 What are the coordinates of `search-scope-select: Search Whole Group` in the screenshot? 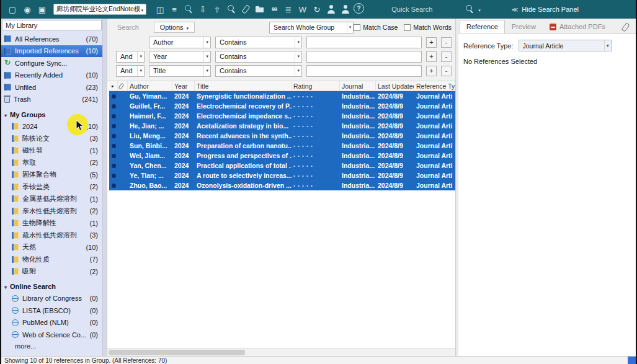 It's located at (311, 27).